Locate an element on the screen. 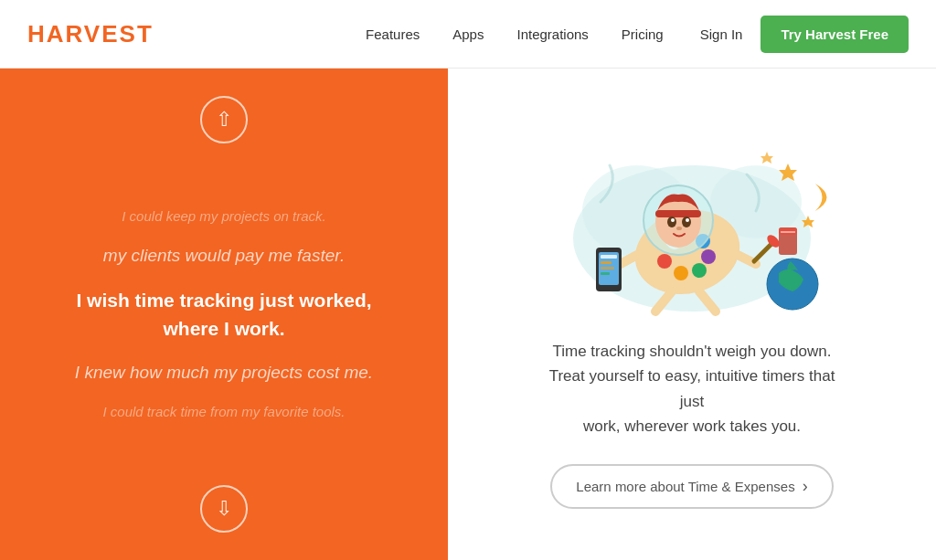 Image resolution: width=936 pixels, height=560 pixels. nav-apps: Apps is located at coordinates (468, 35).